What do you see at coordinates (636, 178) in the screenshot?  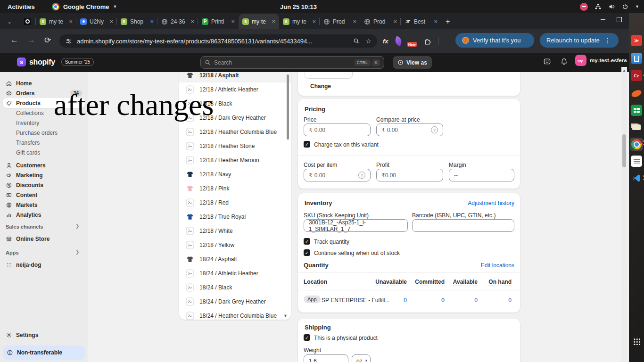 I see `vscode-dock-icon` at bounding box center [636, 178].